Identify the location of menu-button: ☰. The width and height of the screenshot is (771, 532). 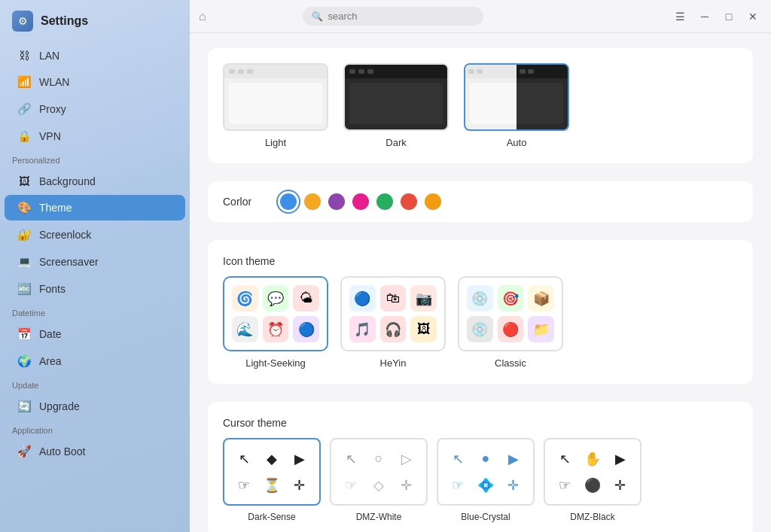
(681, 17).